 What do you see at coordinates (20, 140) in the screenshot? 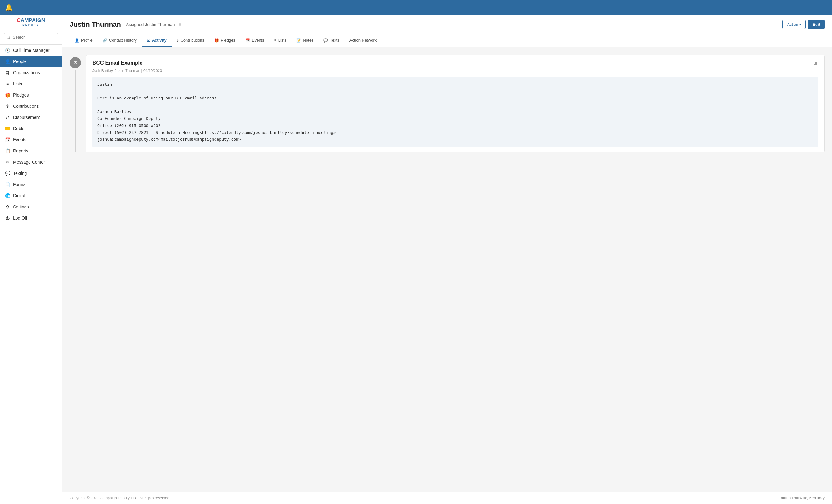
I see `sidebar-label-events: Events` at bounding box center [20, 140].